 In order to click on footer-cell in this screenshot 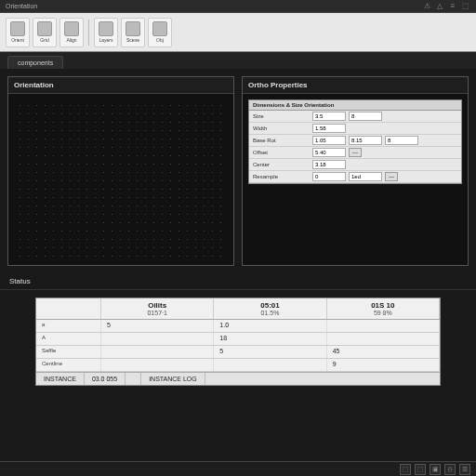, I will do `click(134, 379)`.